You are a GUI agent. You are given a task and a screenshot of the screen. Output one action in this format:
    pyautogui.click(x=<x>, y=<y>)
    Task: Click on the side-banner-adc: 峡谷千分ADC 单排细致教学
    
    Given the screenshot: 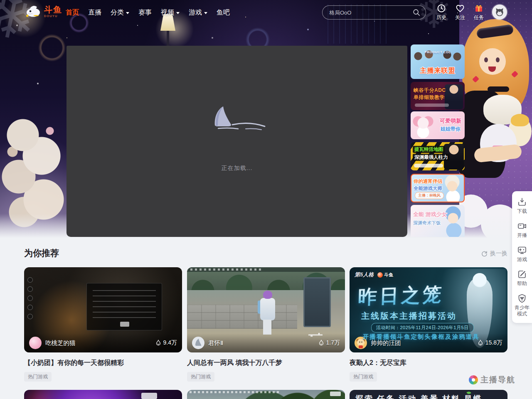 What is the action you would take?
    pyautogui.click(x=438, y=96)
    